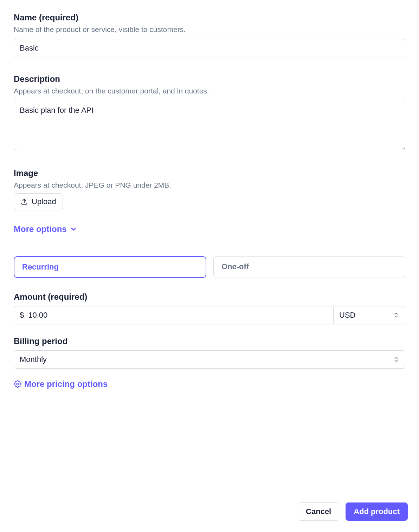 This screenshot has height=532, width=419. What do you see at coordinates (318, 512) in the screenshot?
I see `cancel-button-label: Cancel` at bounding box center [318, 512].